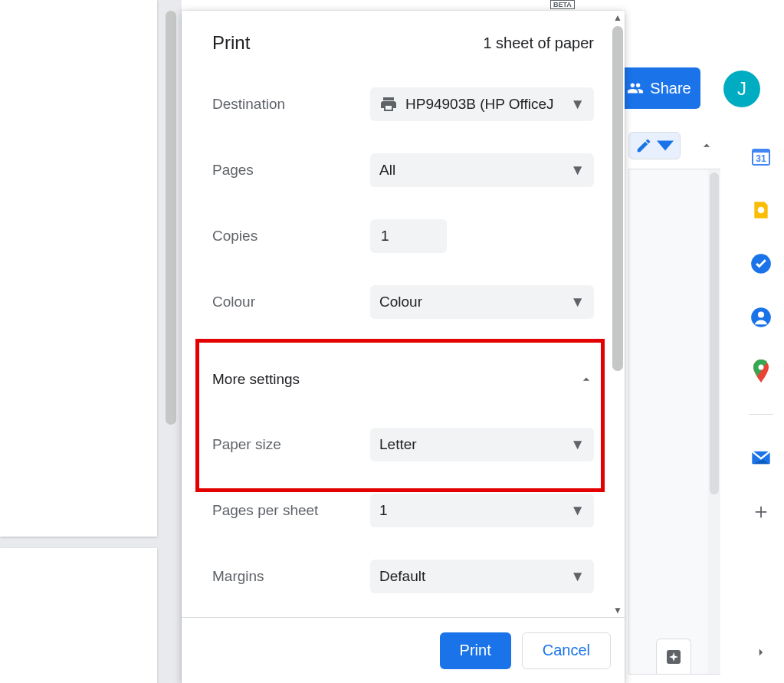 The height and width of the screenshot is (683, 784). What do you see at coordinates (665, 146) in the screenshot?
I see `caret-down-icon` at bounding box center [665, 146].